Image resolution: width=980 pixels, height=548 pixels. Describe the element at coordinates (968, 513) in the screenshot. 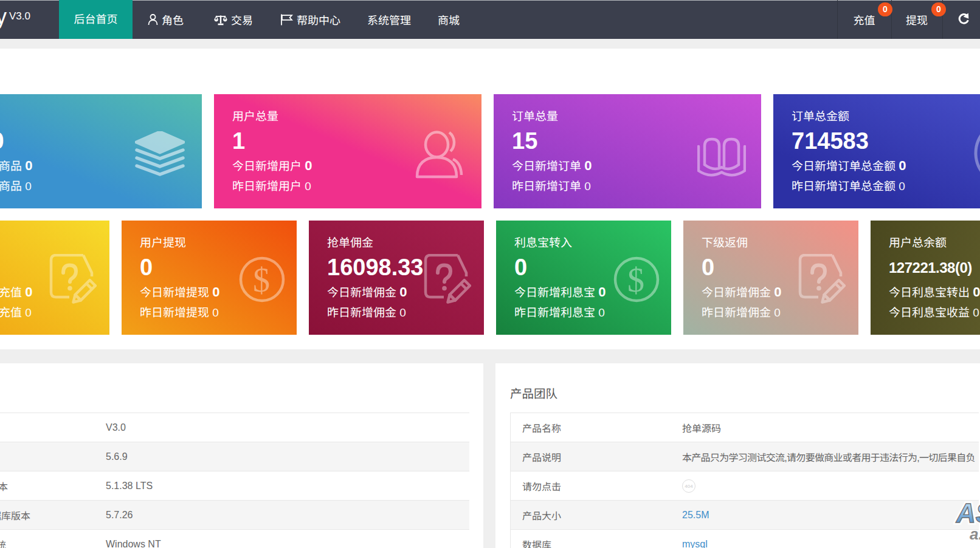

I see `svg-text: AS` at that location.